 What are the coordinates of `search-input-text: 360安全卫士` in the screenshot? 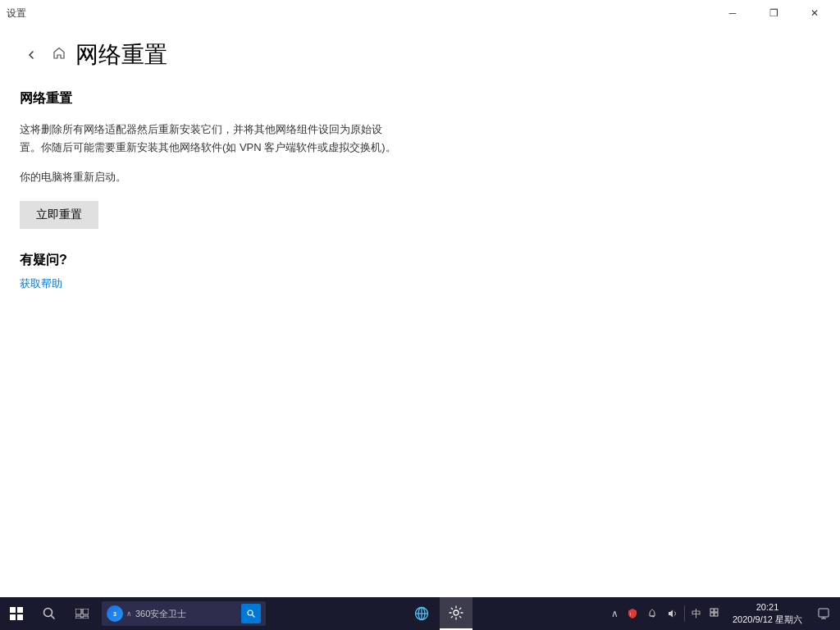 It's located at (187, 614).